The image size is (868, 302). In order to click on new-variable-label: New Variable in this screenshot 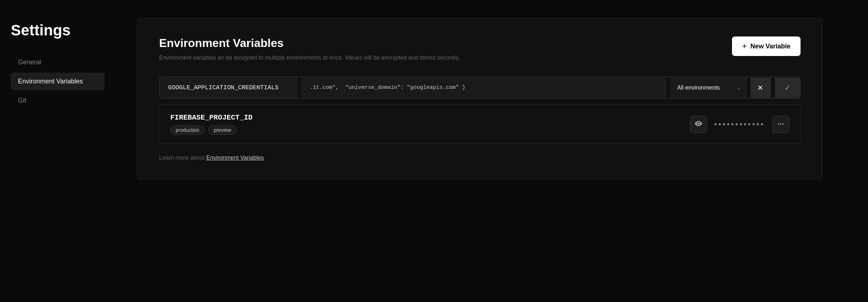, I will do `click(771, 46)`.